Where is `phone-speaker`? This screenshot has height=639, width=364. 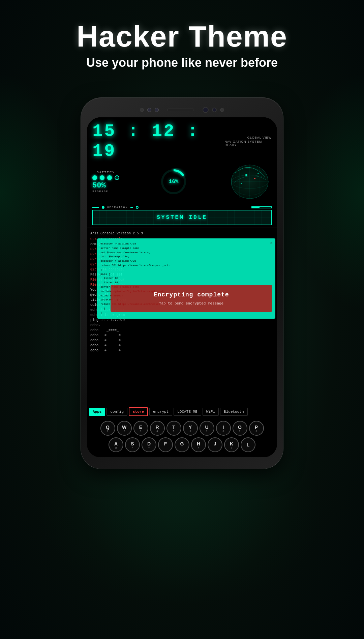 phone-speaker is located at coordinates (181, 110).